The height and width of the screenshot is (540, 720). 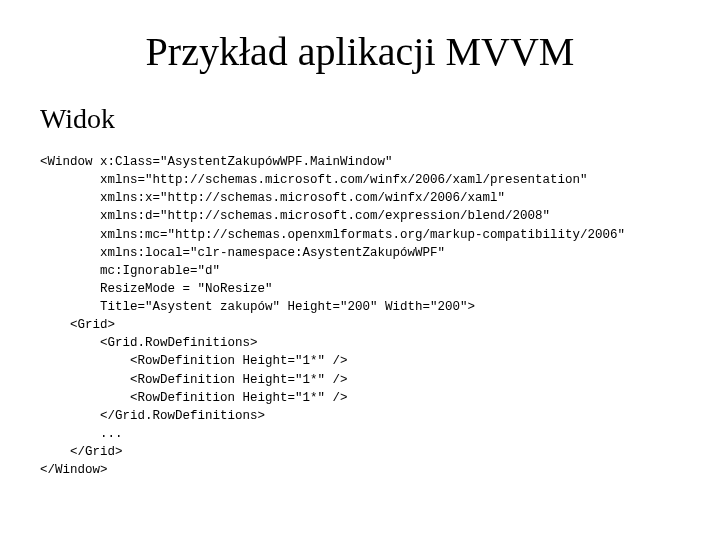 What do you see at coordinates (258, 307) in the screenshot?
I see `code-line: Title="Asystent zakupów" Height="200" Wi…` at bounding box center [258, 307].